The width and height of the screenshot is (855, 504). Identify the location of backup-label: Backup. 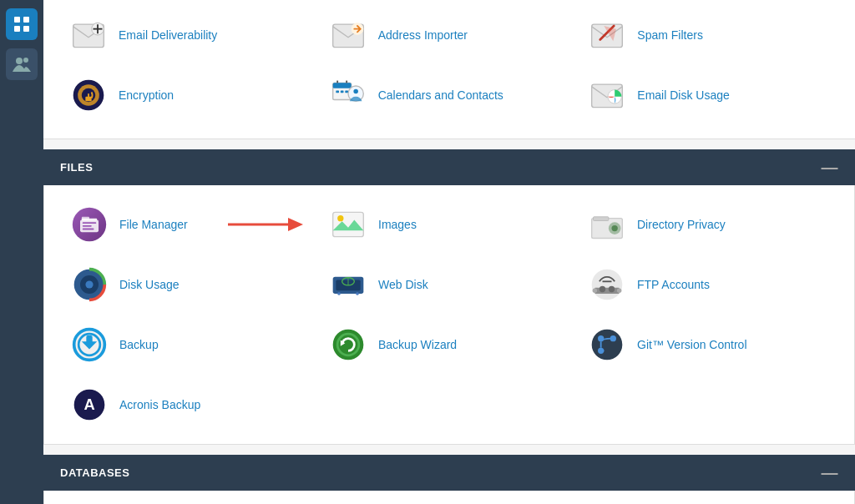
(139, 345).